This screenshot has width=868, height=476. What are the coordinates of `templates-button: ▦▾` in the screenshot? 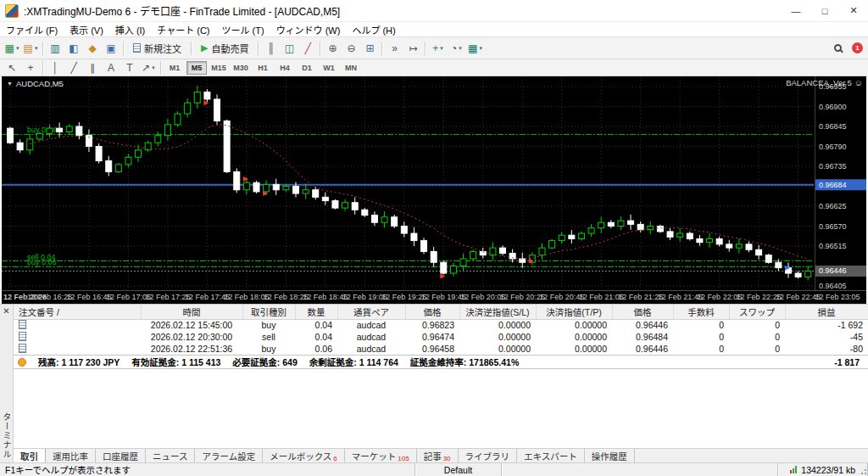 It's located at (475, 48).